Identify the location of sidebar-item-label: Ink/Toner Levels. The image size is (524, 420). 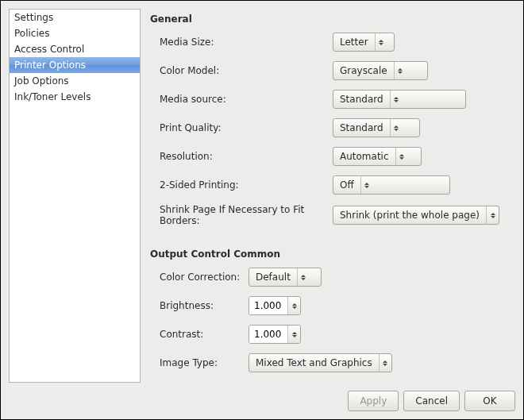
(52, 97).